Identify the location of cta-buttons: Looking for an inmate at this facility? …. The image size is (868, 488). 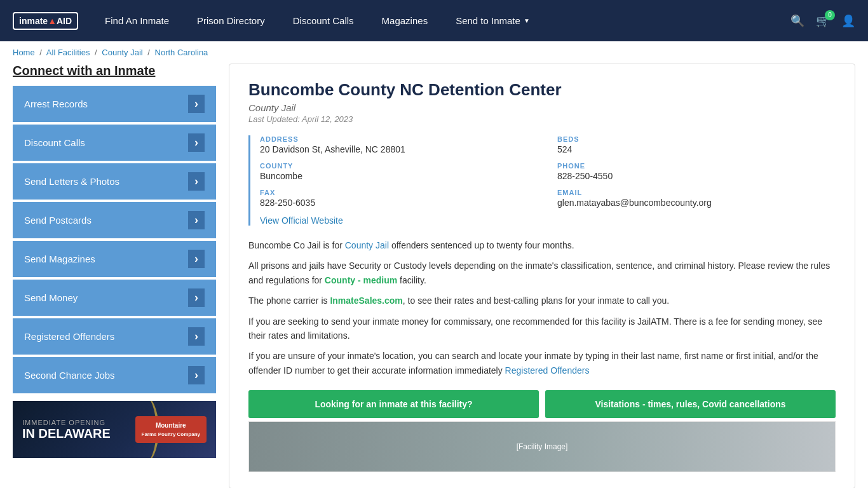
(542, 404).